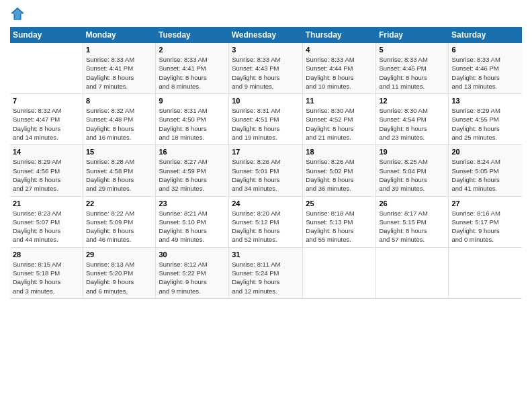  Describe the element at coordinates (266, 175) in the screenshot. I see `day-info: Sunrise: 8:26 AM Sunset: 5:01 PM Dayligh…` at that location.